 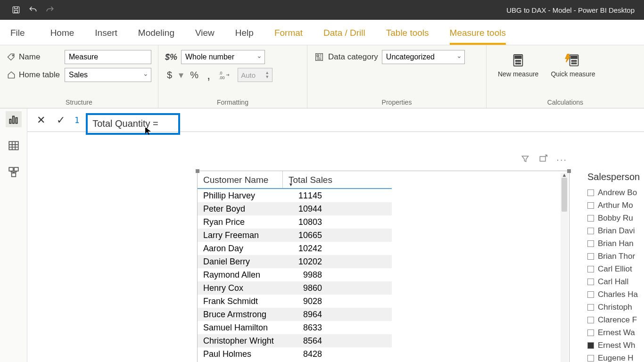 What do you see at coordinates (14, 146) in the screenshot?
I see `data-view-button` at bounding box center [14, 146].